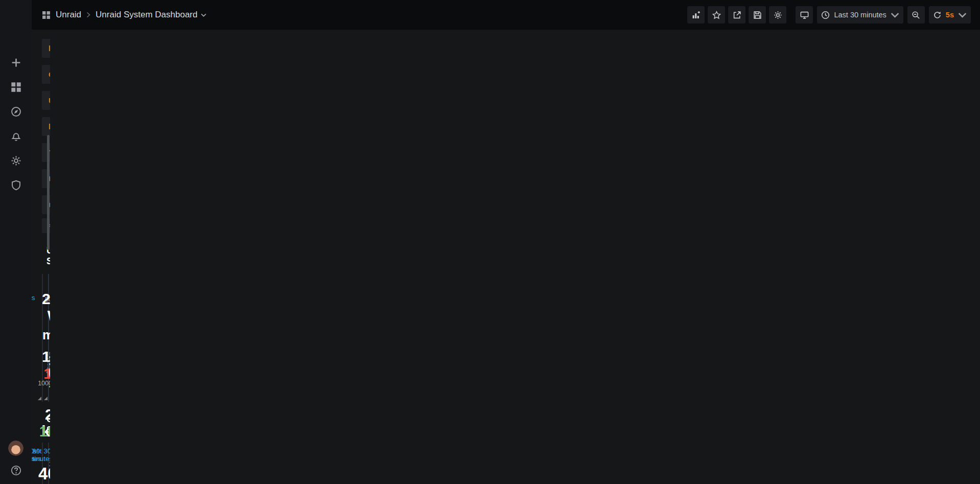 This screenshot has height=484, width=980. I want to click on user-avatar, so click(16, 448).